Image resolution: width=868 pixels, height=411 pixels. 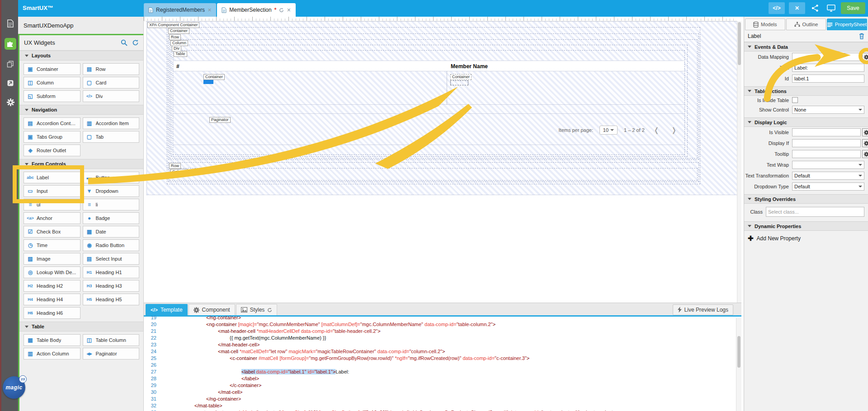 What do you see at coordinates (52, 259) in the screenshot?
I see `widget-image: ▧Image` at bounding box center [52, 259].